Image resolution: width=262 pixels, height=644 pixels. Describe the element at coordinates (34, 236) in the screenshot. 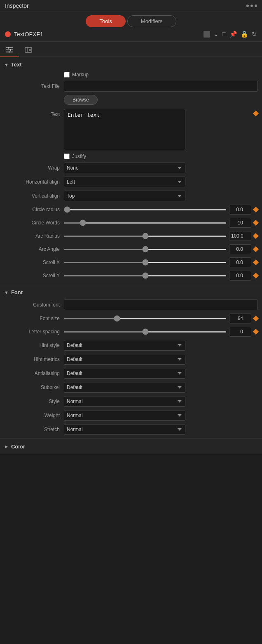

I see `arc-radius-label: Arc Radius` at that location.